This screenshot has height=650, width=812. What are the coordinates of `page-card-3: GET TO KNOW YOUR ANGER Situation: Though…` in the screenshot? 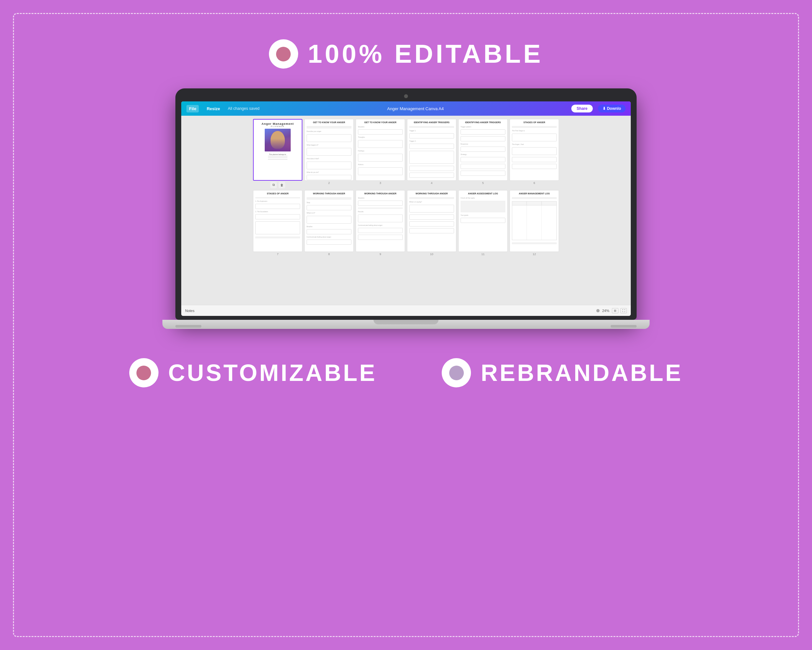 It's located at (380, 150).